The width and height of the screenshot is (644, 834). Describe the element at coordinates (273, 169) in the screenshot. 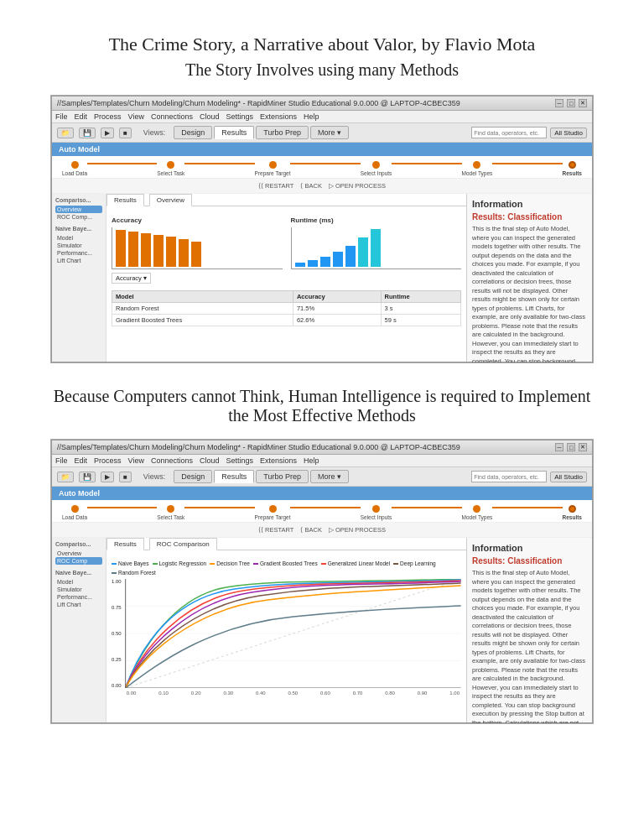

I see `step-prepare-target-1: Prepare Target` at that location.